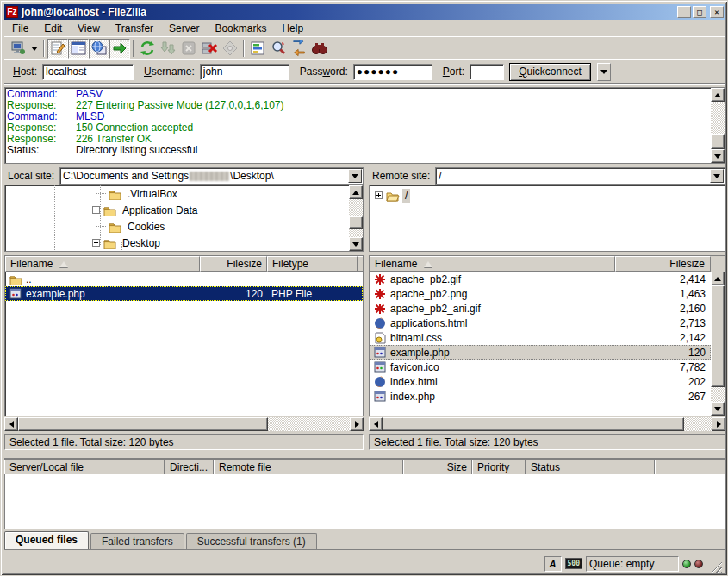  Describe the element at coordinates (209, 48) in the screenshot. I see `disconnect-button` at that location.